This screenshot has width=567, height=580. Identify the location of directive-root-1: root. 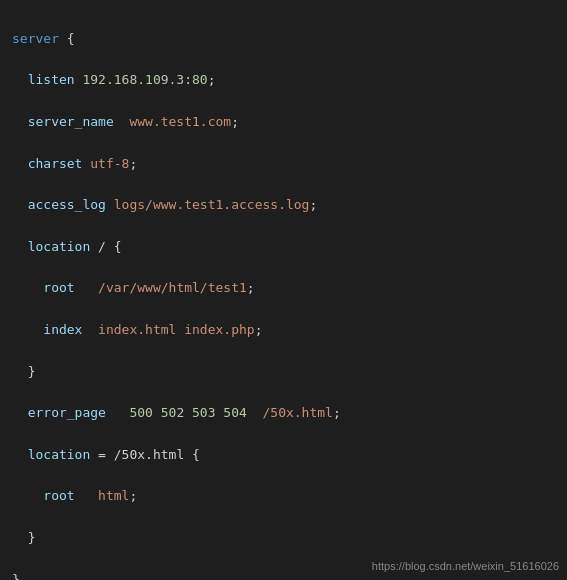
(58, 288).